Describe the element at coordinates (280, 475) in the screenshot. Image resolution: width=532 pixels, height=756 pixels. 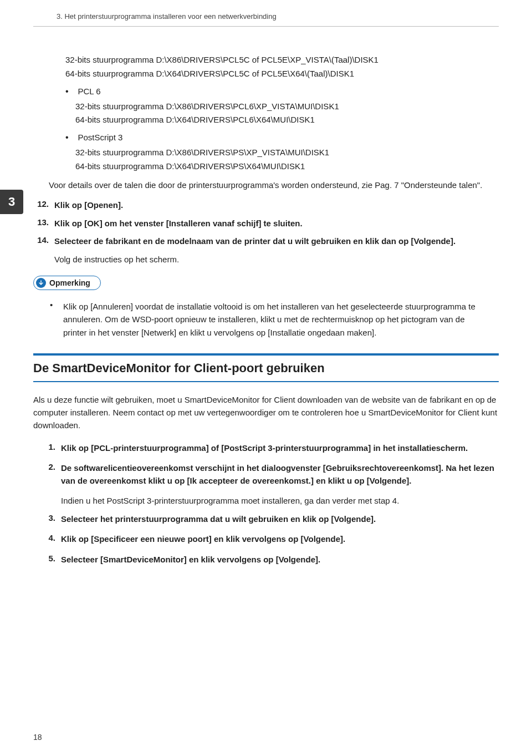
I see `step-text: De softwarelicentieovereenkomst verschij…` at that location.